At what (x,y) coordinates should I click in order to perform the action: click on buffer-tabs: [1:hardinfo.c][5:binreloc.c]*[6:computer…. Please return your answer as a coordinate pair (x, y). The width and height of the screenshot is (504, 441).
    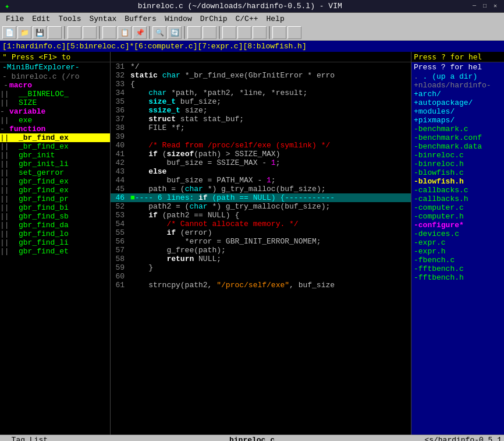
    Looking at the image, I should click on (155, 47).